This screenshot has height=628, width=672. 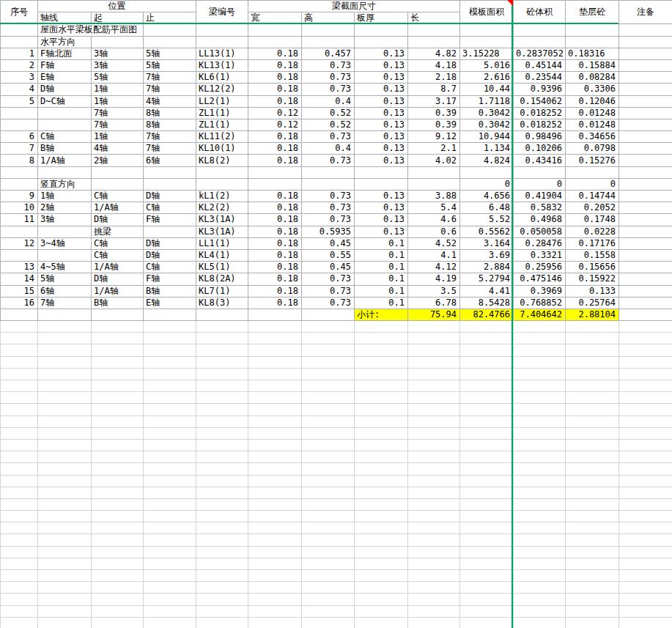 What do you see at coordinates (539, 101) in the screenshot?
I see `cell: 0.154062` at bounding box center [539, 101].